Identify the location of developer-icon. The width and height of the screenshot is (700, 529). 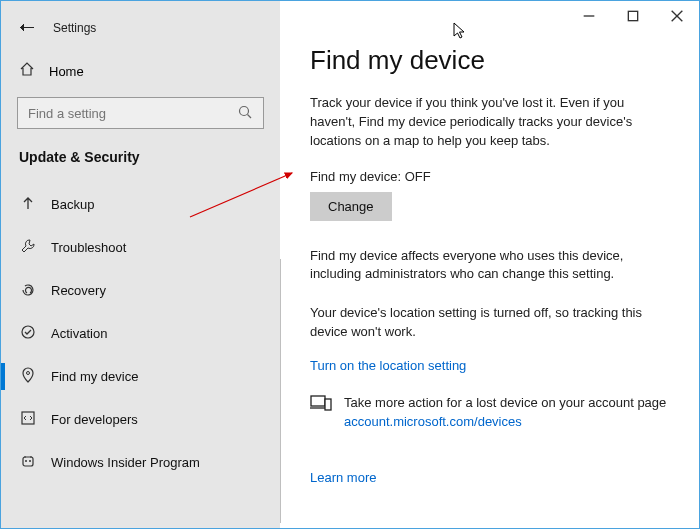
(28, 420).